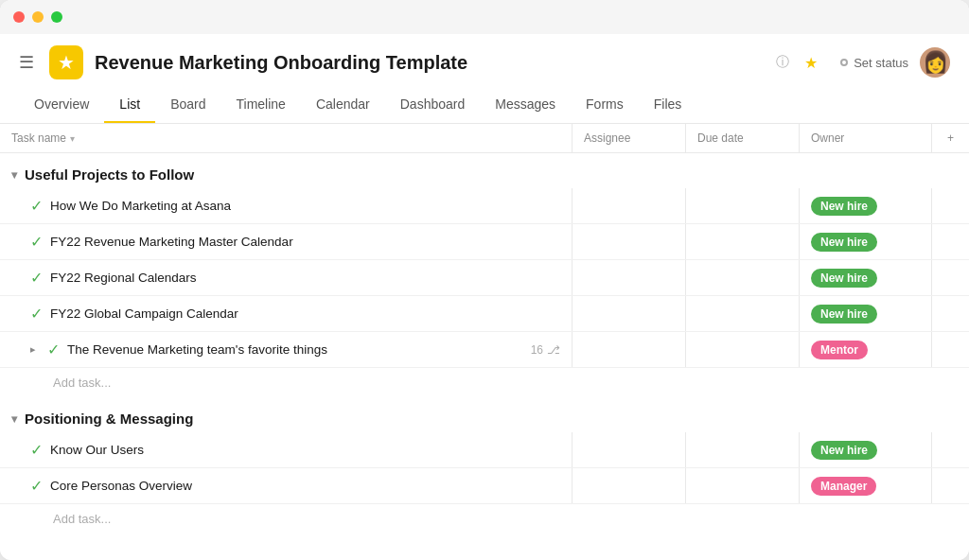 The image size is (969, 560). What do you see at coordinates (484, 242) in the screenshot?
I see `task-row: ✓ FY22 Revenue Marketing Master Calendar…` at bounding box center [484, 242].